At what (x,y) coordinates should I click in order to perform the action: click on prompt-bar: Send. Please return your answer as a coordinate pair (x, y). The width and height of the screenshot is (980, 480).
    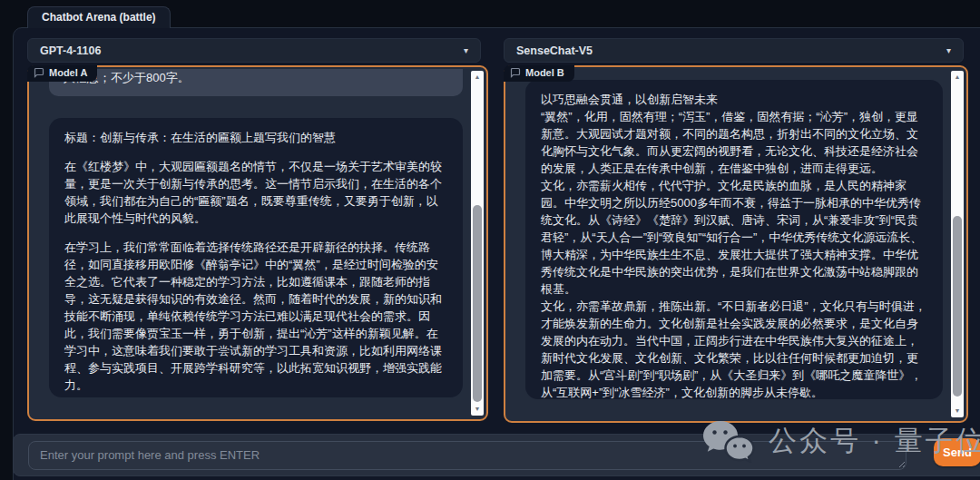
    Looking at the image, I should click on (496, 456).